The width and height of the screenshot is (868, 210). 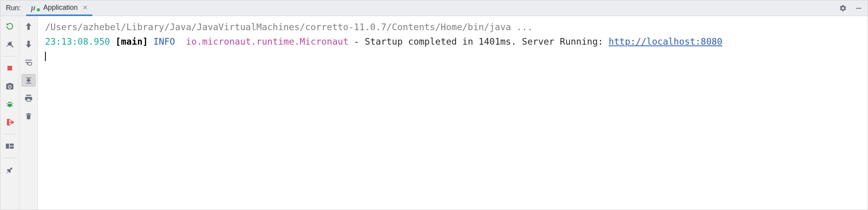 What do you see at coordinates (29, 116) in the screenshot?
I see `clear-all-button` at bounding box center [29, 116].